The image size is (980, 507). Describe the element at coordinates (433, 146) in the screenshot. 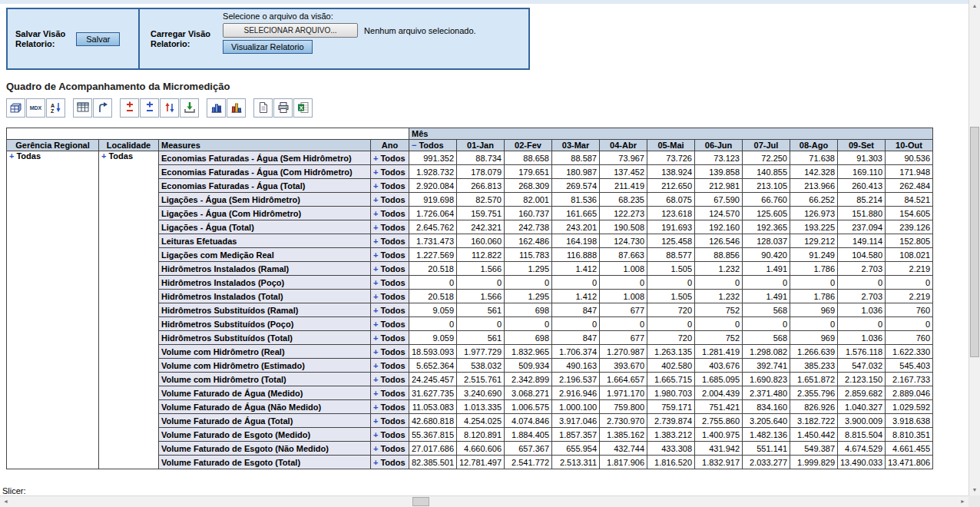

I see `month-member-header-todos: −Todos` at that location.